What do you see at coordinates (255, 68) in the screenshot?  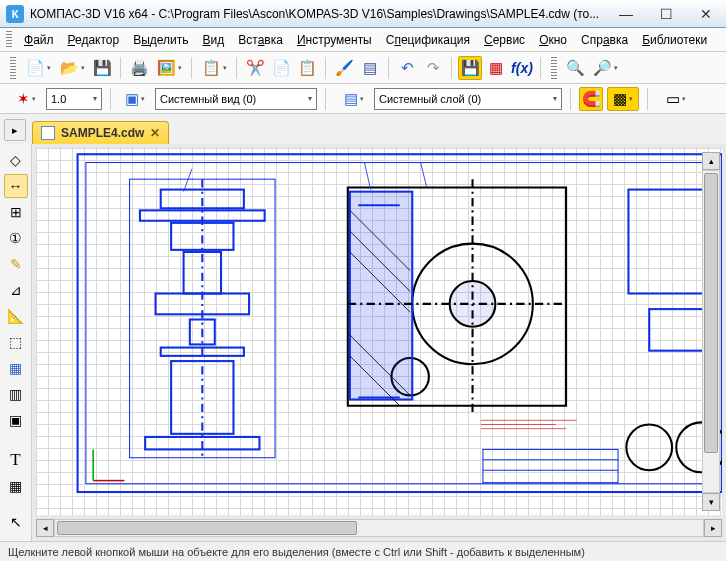 I see `cut-button: ✂️` at bounding box center [255, 68].